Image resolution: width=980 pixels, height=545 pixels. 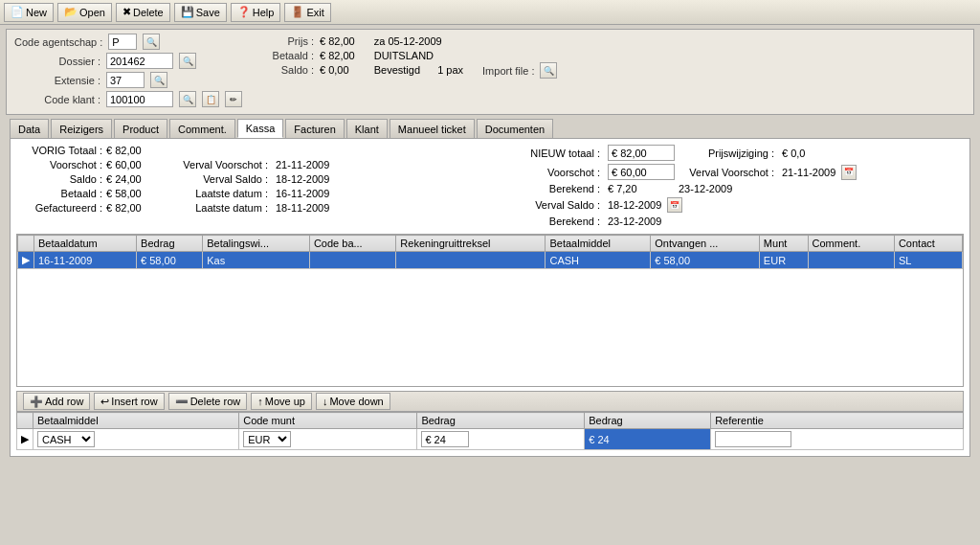 I want to click on new-icon: 📄, so click(x=17, y=11).